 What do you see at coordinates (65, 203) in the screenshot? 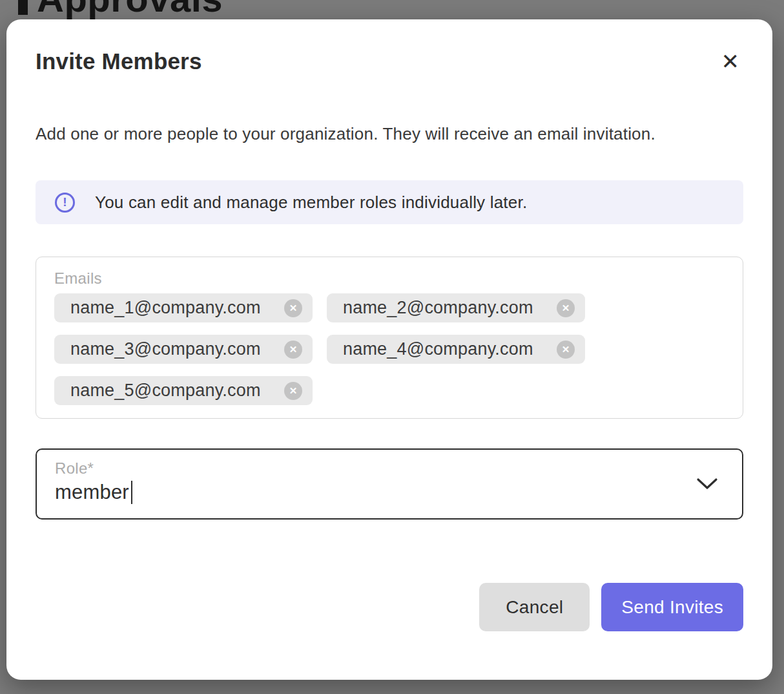
I see `info-icon: !` at bounding box center [65, 203].